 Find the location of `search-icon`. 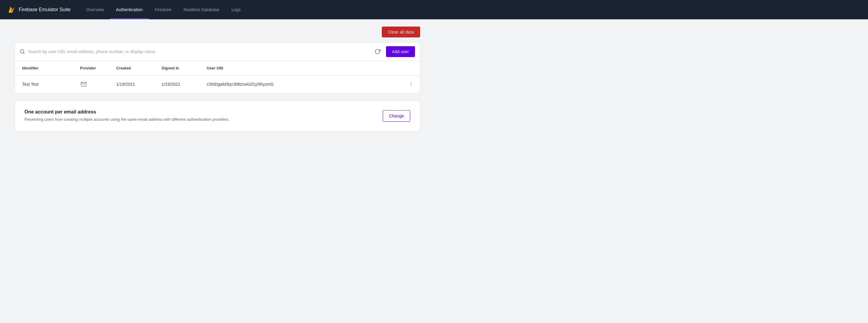

search-icon is located at coordinates (22, 52).